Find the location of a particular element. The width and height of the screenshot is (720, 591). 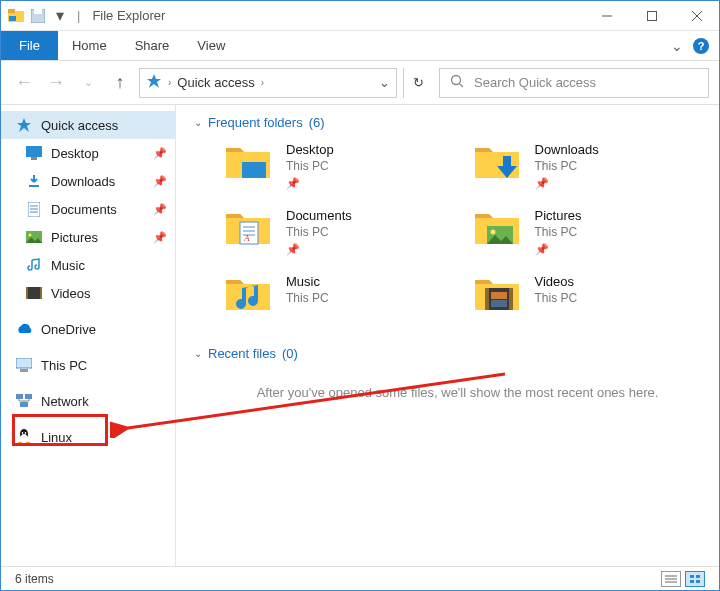

forward-button: → is located at coordinates (56, 83).